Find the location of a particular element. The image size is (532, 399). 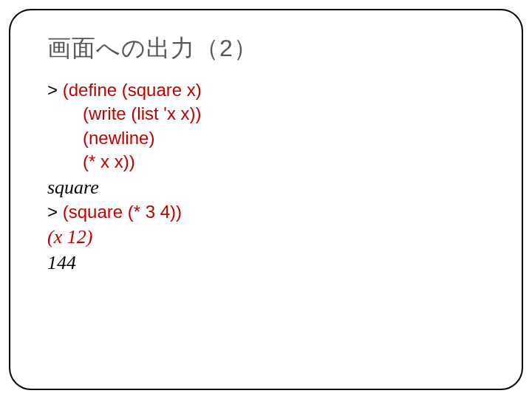

code-line-3: (newline) is located at coordinates (270, 138).